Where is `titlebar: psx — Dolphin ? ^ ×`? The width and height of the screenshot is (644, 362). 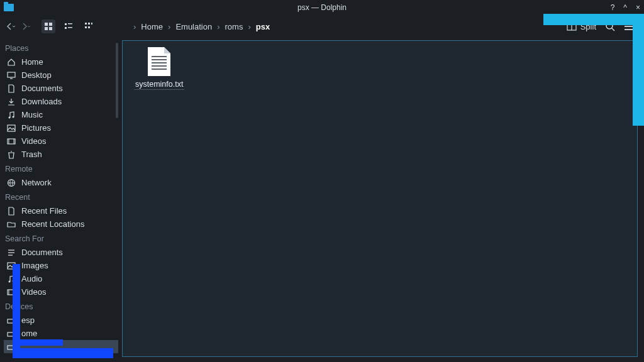
titlebar: psx — Dolphin ? ^ × is located at coordinates (322, 8).